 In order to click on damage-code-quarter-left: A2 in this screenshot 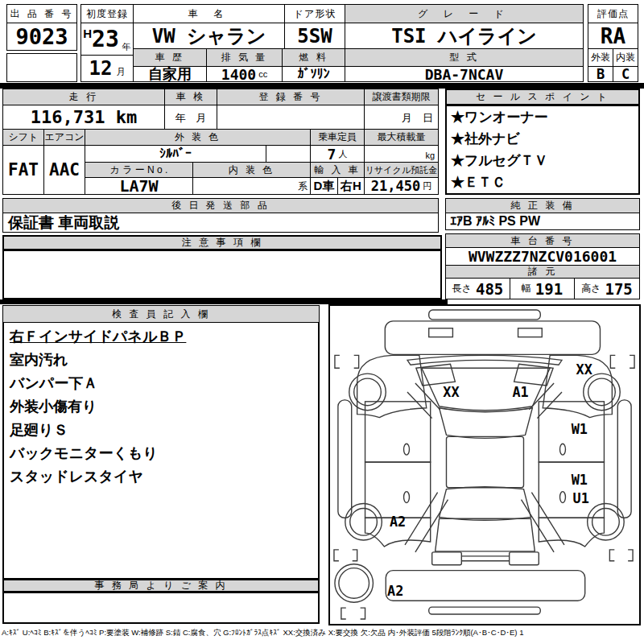, I will do `click(398, 522)`.